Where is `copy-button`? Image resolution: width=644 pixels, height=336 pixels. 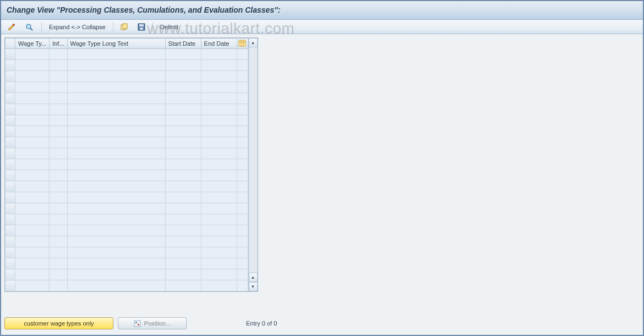 copy-button is located at coordinates (124, 27).